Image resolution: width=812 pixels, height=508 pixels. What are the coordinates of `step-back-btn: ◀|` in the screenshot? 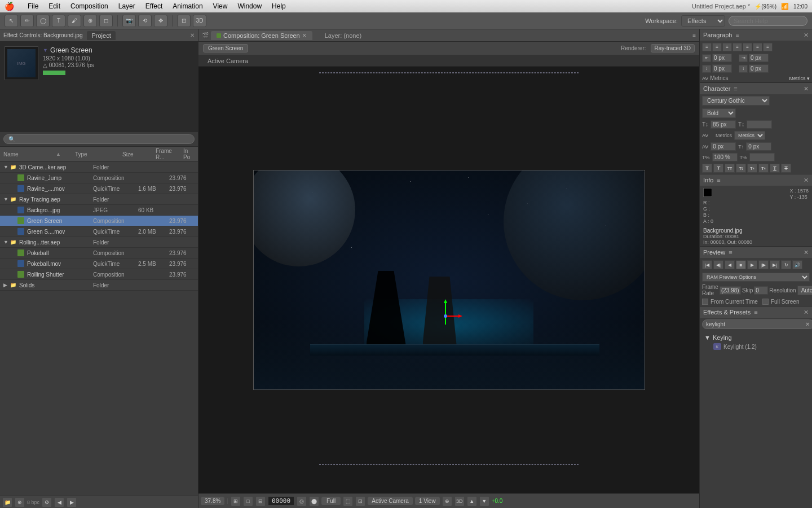 It's located at (718, 265).